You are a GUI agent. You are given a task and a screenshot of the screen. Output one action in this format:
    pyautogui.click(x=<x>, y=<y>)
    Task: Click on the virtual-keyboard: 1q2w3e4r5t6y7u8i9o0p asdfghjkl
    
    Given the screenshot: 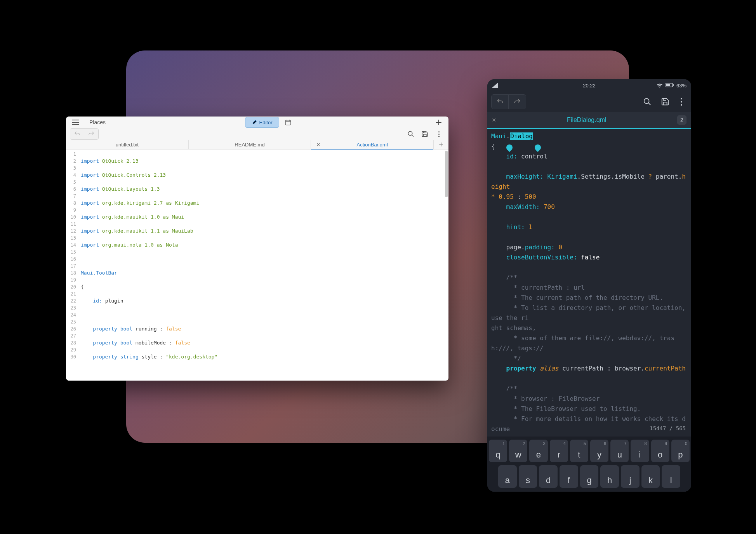 What is the action you would take?
    pyautogui.click(x=589, y=464)
    